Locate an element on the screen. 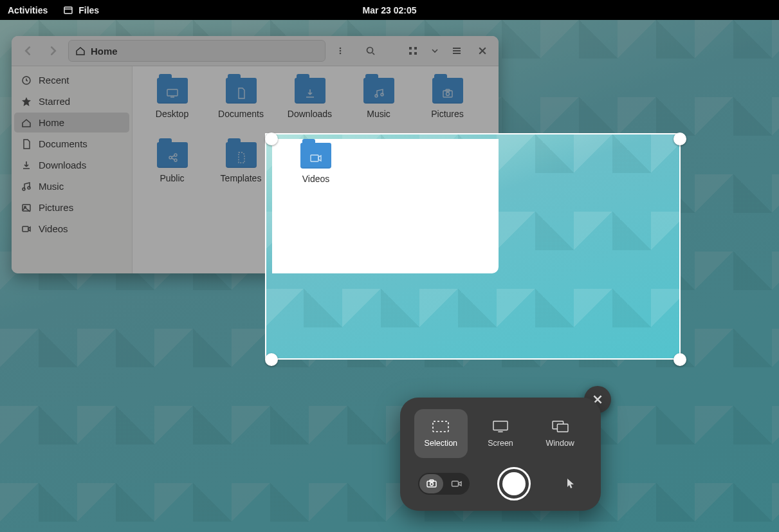  view-grid-button is located at coordinates (413, 51).